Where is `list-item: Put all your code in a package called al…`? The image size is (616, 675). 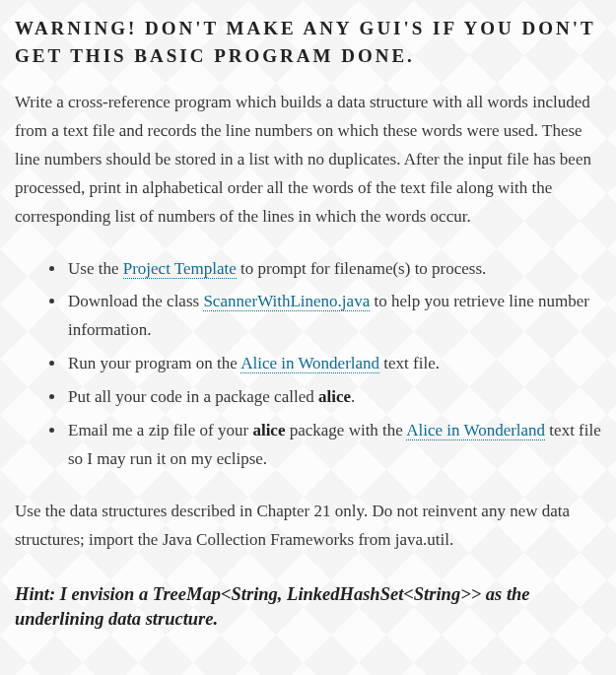 list-item: Put all your code in a package called al… is located at coordinates (333, 398).